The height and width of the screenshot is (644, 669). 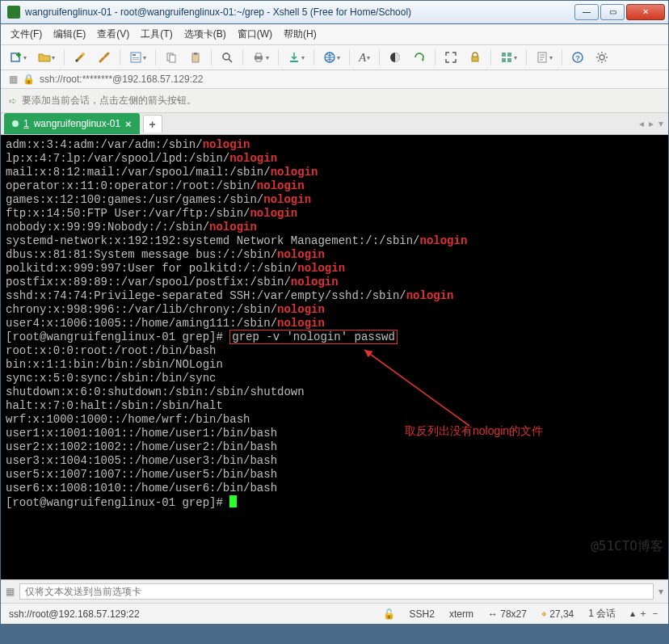 I want to click on globe-button: ▾, so click(x=331, y=57).